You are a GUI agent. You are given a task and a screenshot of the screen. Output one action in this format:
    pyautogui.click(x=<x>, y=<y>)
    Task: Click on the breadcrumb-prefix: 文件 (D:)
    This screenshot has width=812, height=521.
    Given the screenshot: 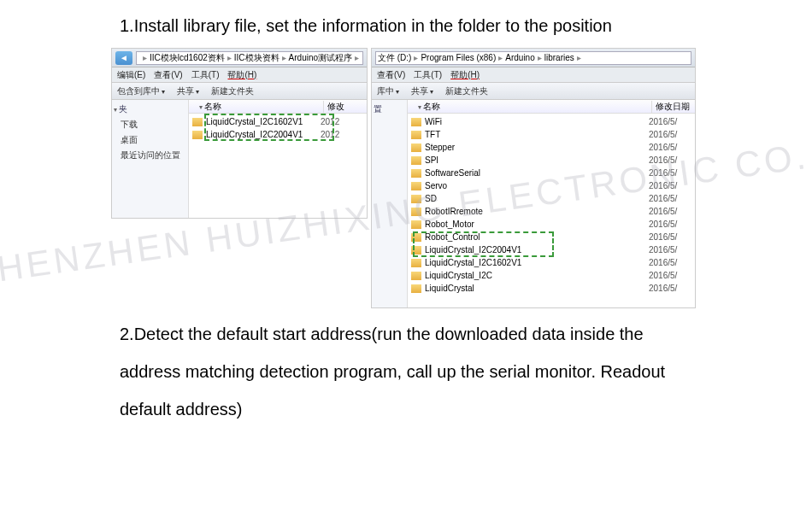 What is the action you would take?
    pyautogui.click(x=395, y=58)
    